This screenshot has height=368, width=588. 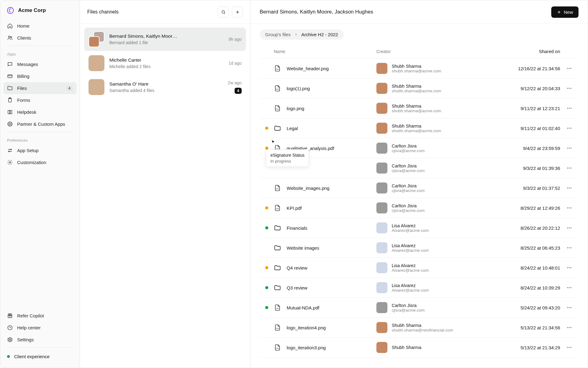 What do you see at coordinates (419, 88) in the screenshot?
I see `table-row: PNGlogo(1).pngShubh Sharmashubh.sharma@a…` at bounding box center [419, 88].